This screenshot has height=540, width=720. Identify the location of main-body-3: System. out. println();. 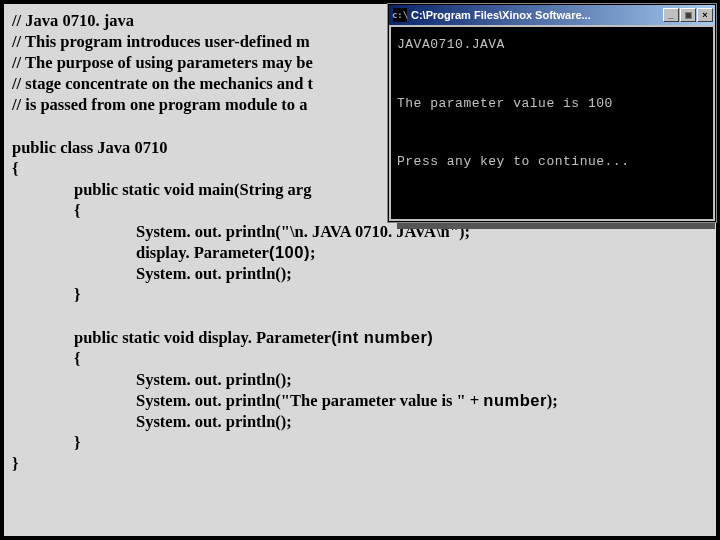
(360, 274).